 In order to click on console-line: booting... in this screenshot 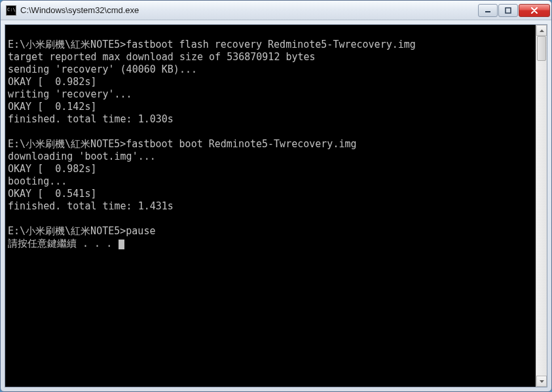, I will do `click(270, 182)`.